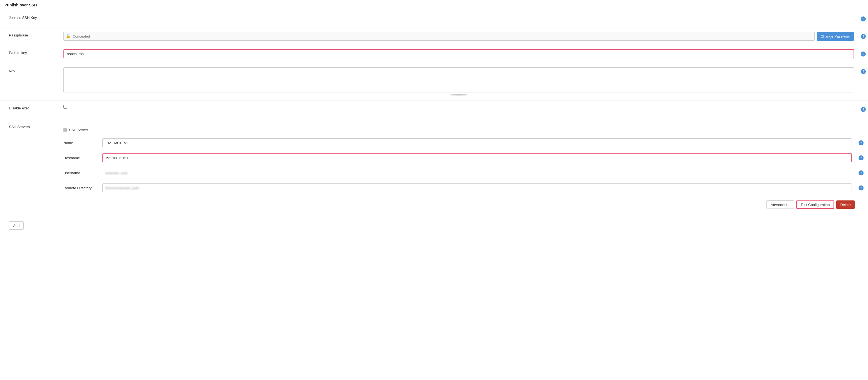  I want to click on server-hostname-row: Hostname ?, so click(464, 158).